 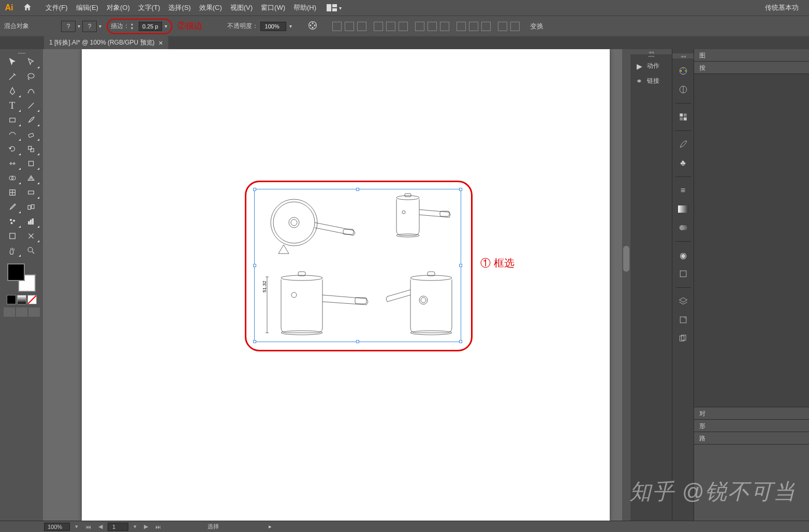 I want to click on column-graph-tool, so click(x=31, y=221).